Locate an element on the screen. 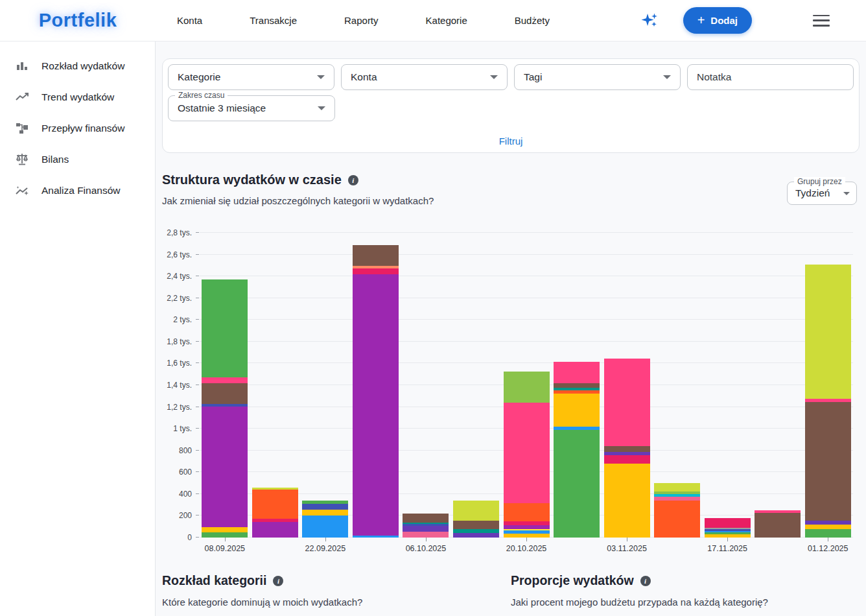 Image resolution: width=866 pixels, height=616 pixels. sidebar-item-bilans: Bilans is located at coordinates (78, 160).